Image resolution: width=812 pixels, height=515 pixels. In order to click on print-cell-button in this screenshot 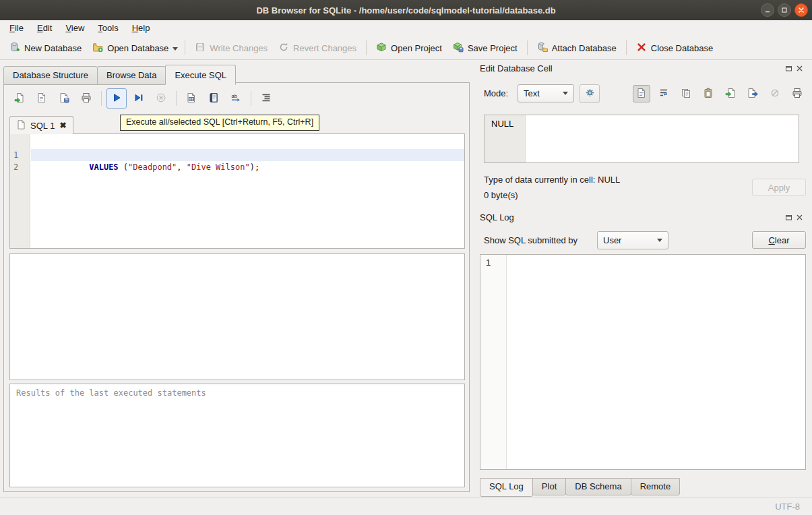, I will do `click(797, 94)`.